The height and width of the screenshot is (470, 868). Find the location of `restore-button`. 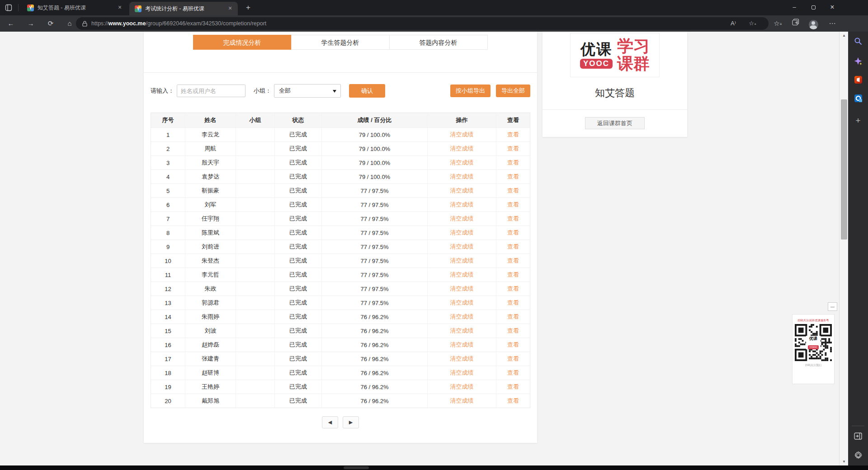

restore-button is located at coordinates (813, 8).